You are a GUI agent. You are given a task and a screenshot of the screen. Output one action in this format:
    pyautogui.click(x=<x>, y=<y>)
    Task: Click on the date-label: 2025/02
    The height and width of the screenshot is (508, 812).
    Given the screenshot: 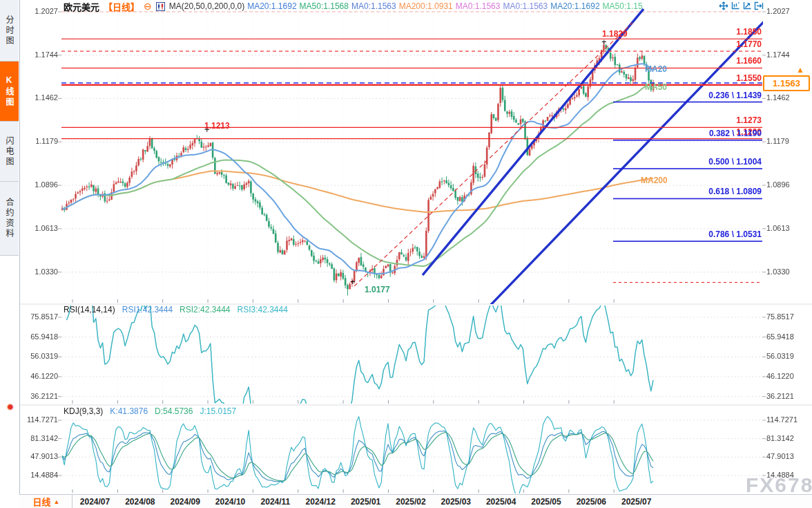 What is the action you would take?
    pyautogui.click(x=410, y=502)
    